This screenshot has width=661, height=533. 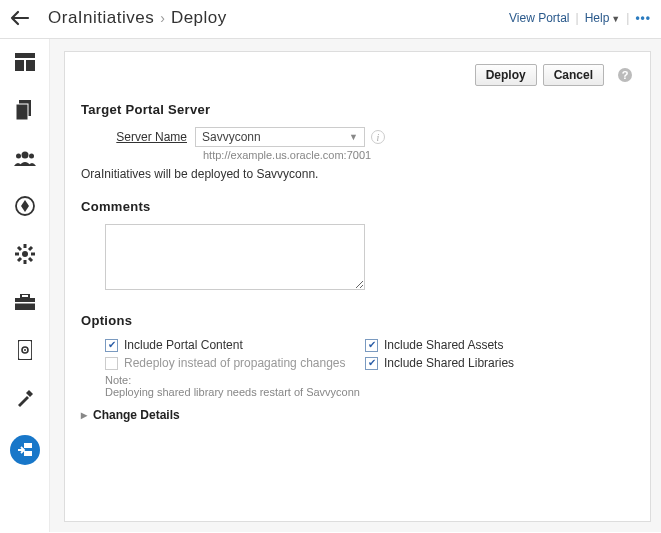 I want to click on back-button, so click(x=20, y=18).